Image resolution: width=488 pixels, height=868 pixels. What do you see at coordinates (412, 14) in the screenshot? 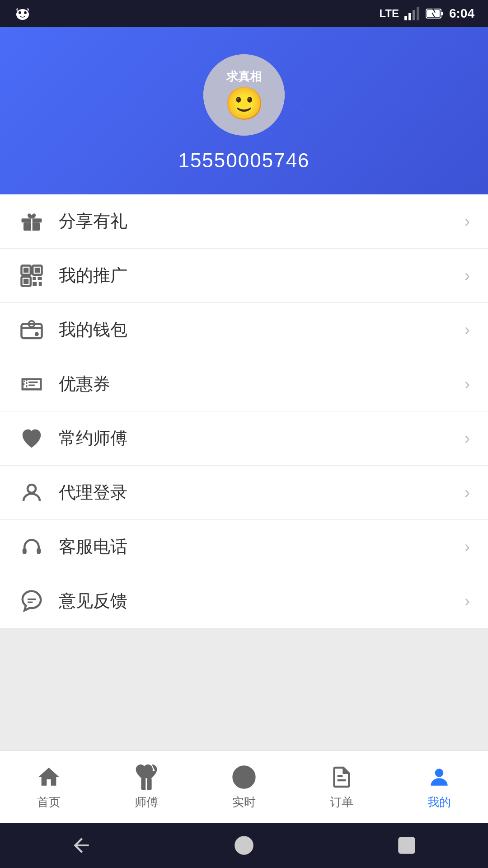
I see `signal-icon` at bounding box center [412, 14].